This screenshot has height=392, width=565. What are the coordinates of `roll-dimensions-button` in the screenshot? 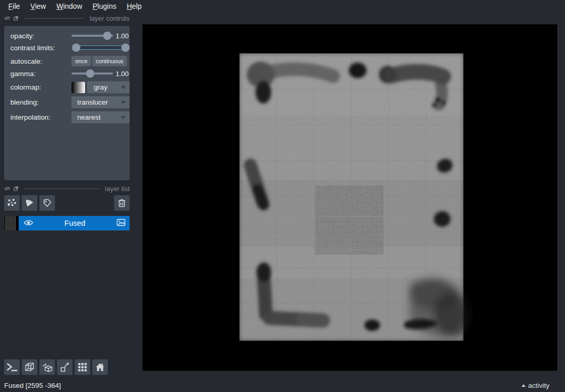 It's located at (47, 367).